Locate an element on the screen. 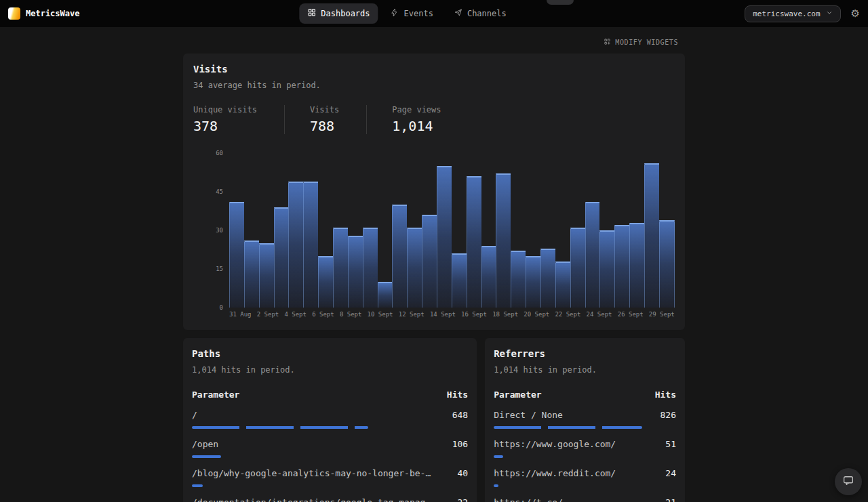  y-axis-label: 0 is located at coordinates (221, 308).